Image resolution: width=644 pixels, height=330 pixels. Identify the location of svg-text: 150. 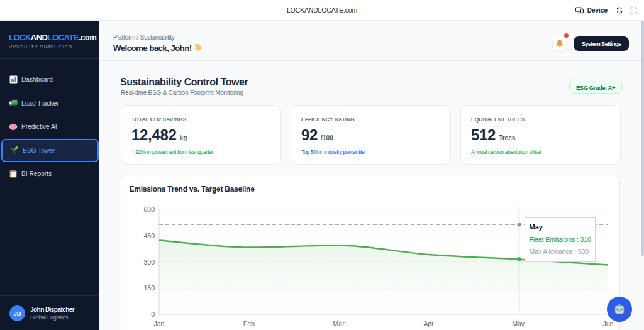
(149, 288).